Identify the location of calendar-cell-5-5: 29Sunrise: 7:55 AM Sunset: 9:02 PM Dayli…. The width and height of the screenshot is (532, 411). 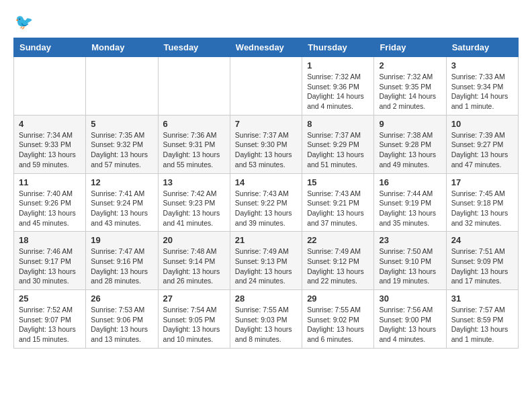
(339, 320).